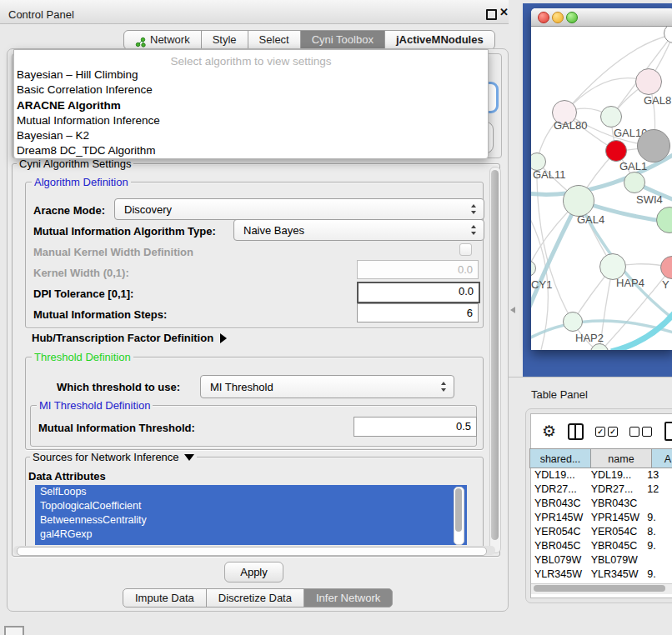 This screenshot has width=672, height=635. I want to click on table-row: YBR043CYBR043C, so click(601, 503).